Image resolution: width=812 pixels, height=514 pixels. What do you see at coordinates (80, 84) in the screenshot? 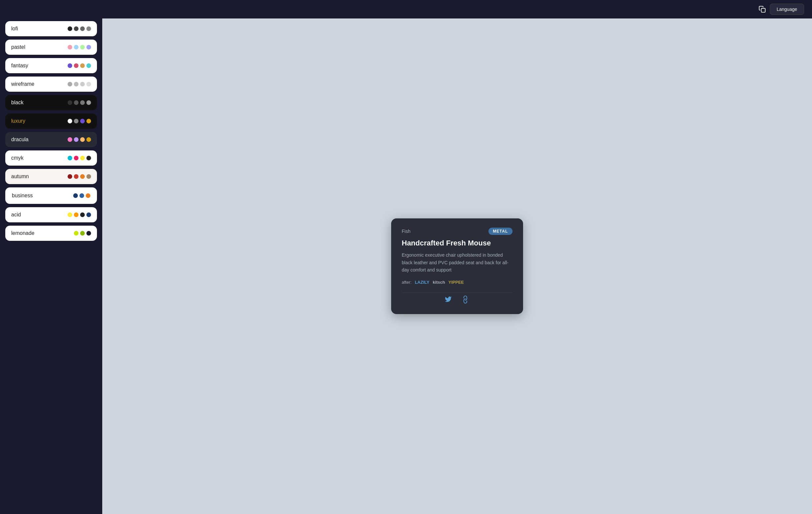
I see `theme-dots-wireframe` at bounding box center [80, 84].